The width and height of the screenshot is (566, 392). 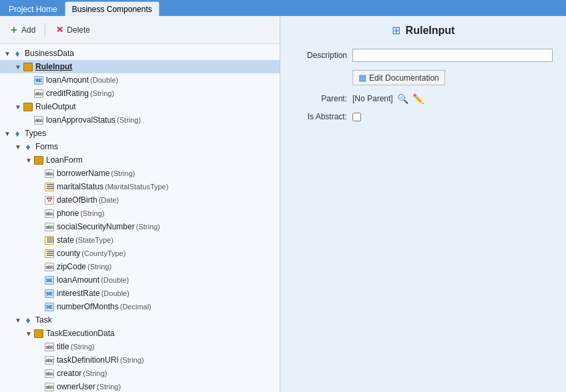 What do you see at coordinates (140, 67) in the screenshot?
I see `tree-item-rule-input: ▼ RuleInput` at bounding box center [140, 67].